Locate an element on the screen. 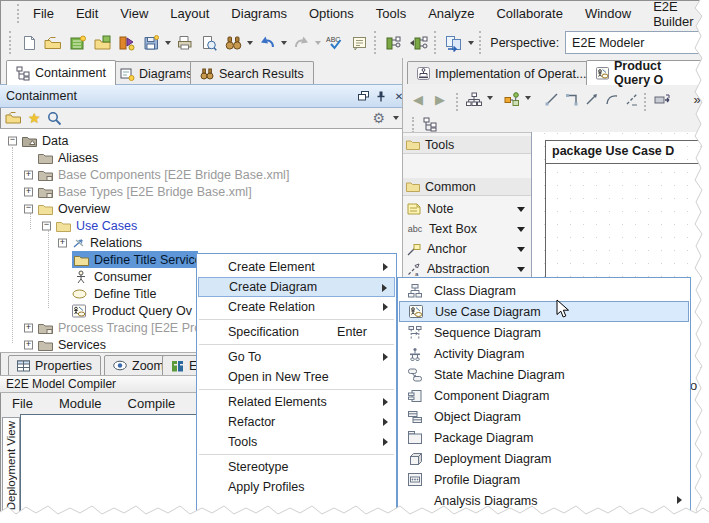 Image resolution: width=709 pixels, height=523 pixels. palette-section-tools: Tools is located at coordinates (467, 145).